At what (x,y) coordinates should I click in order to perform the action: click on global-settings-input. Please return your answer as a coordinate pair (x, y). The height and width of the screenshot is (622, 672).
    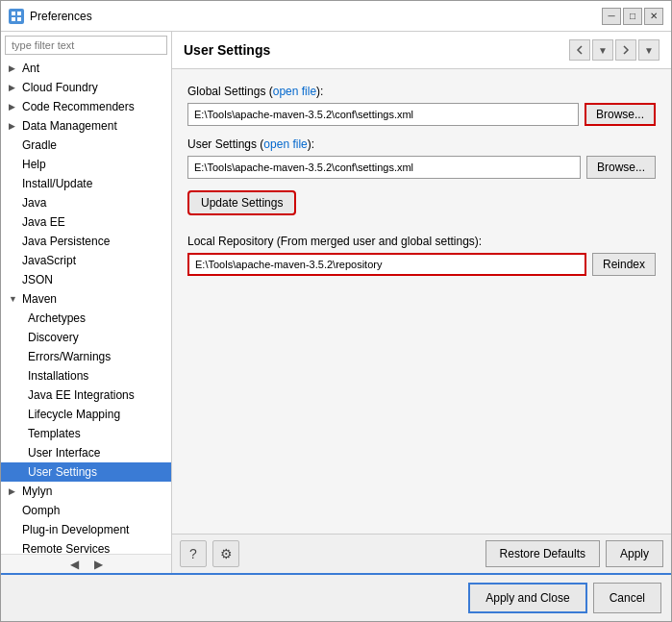
    Looking at the image, I should click on (383, 114).